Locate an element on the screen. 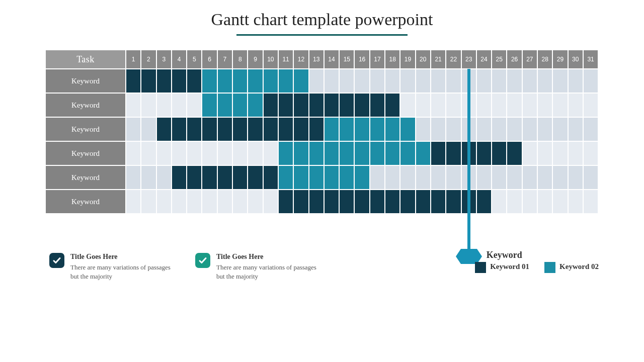  legend-label-2: Keyword 02 is located at coordinates (579, 266).